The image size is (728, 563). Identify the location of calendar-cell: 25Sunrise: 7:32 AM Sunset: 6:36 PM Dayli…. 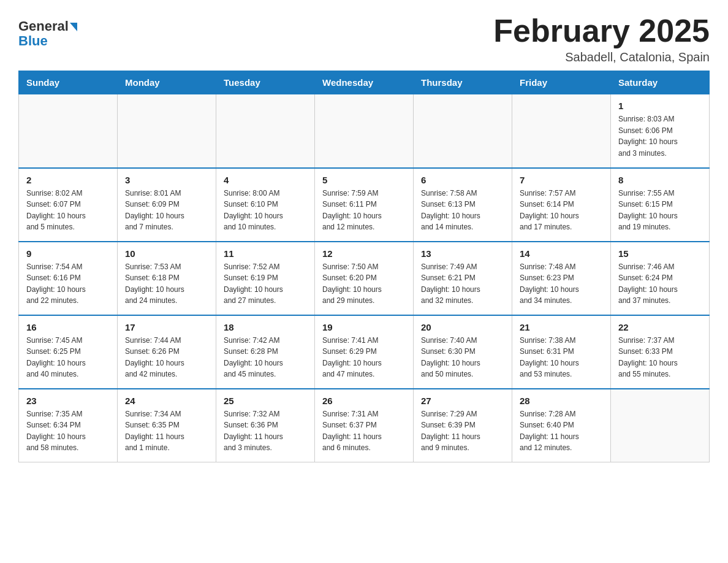
(266, 426).